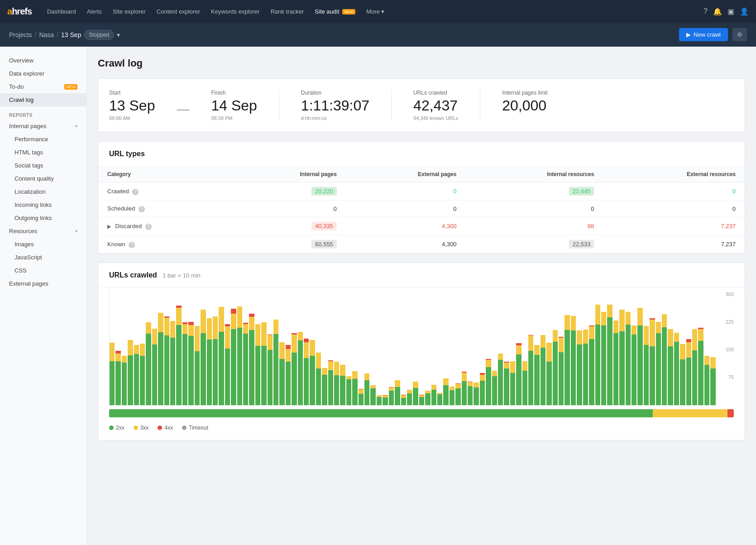 This screenshot has height=545, width=756. Describe the element at coordinates (19, 12) in the screenshot. I see `logo: ahrefs` at that location.